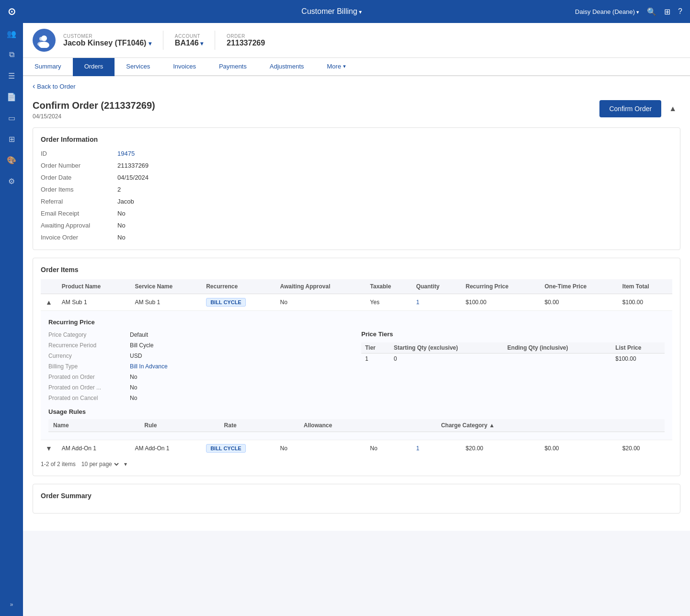 Image resolution: width=690 pixels, height=616 pixels. Describe the element at coordinates (673, 109) in the screenshot. I see `collapse-button: ▲` at that location.